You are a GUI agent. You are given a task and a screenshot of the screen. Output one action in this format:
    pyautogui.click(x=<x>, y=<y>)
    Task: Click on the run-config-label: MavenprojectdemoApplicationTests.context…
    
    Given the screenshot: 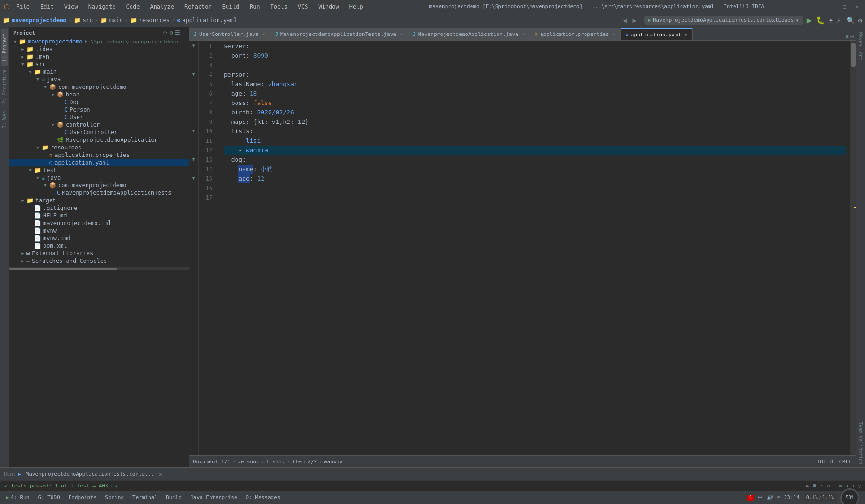 What is the action you would take?
    pyautogui.click(x=724, y=20)
    